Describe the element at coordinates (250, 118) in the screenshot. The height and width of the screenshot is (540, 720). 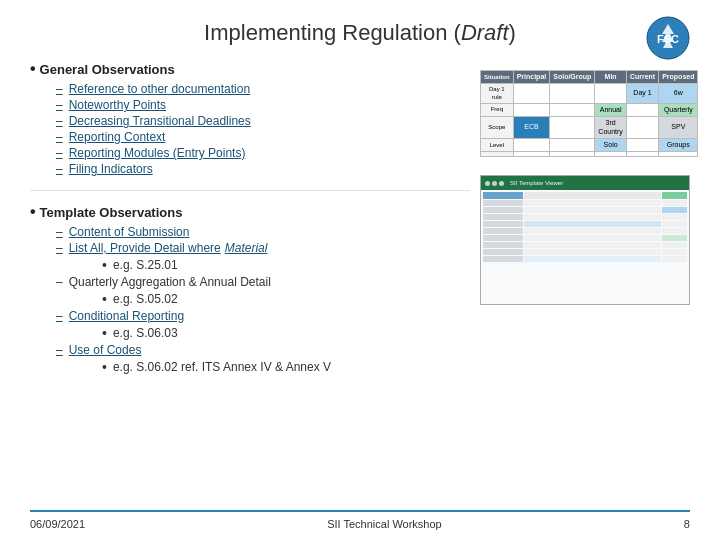
I see `general-observations-section: General Observations Reference to other …` at that location.